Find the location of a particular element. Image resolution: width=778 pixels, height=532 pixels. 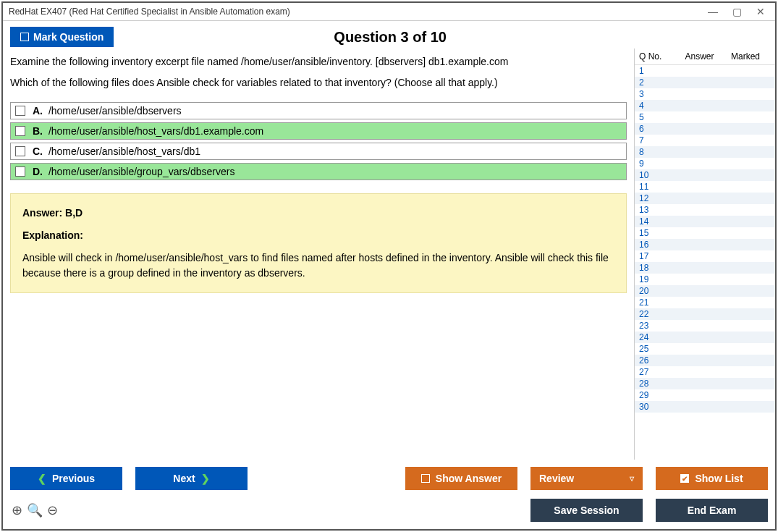

end-exam-button: End Exam is located at coordinates (712, 510).